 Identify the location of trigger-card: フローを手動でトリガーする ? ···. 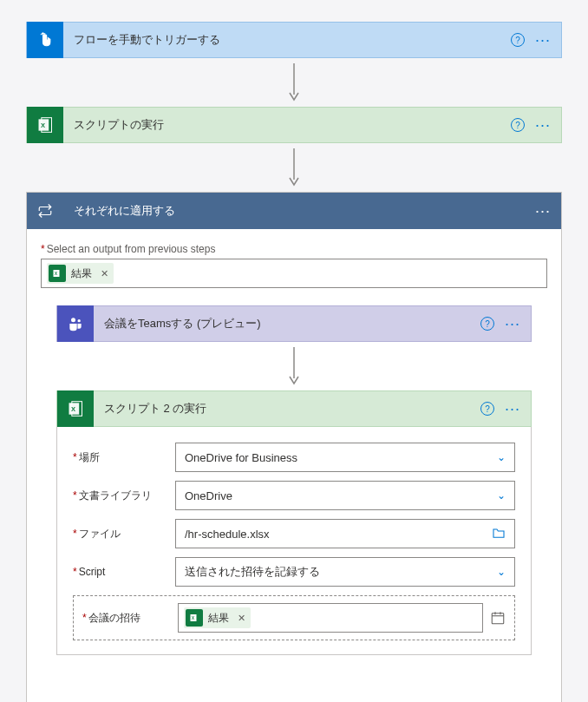
(294, 40).